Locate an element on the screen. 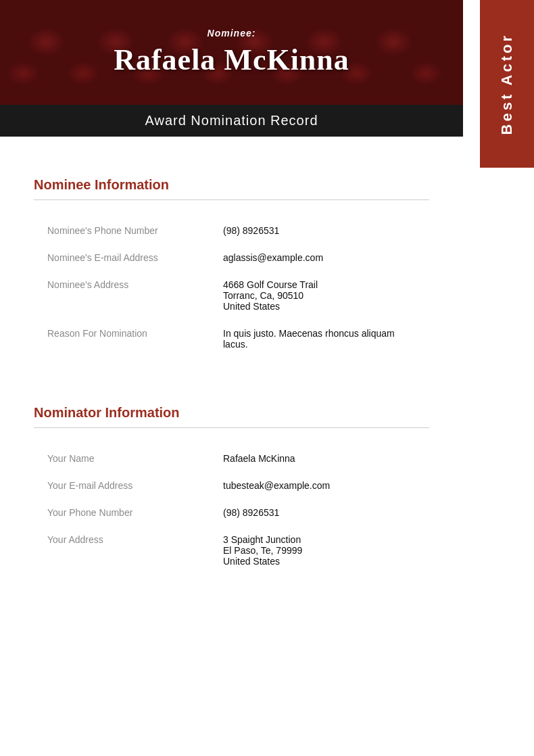 This screenshot has width=534, height=756. table-row: Your NameRafaela McKinna is located at coordinates (231, 458).